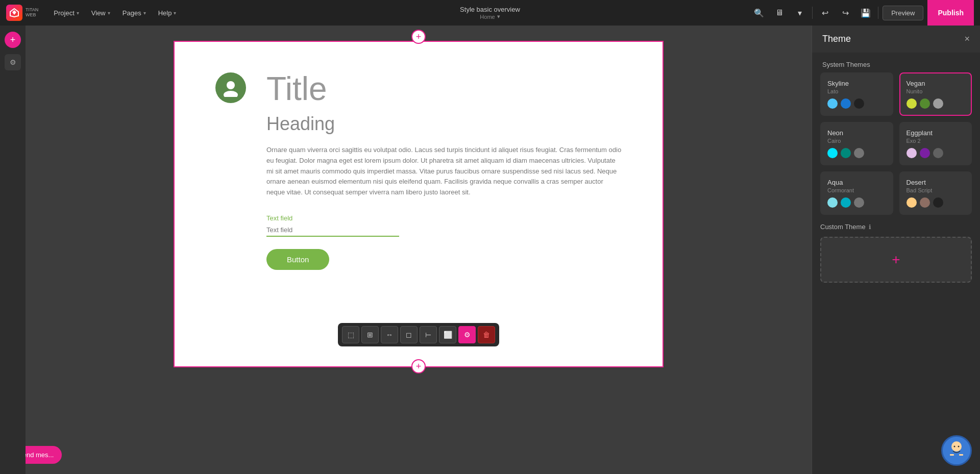  What do you see at coordinates (448, 335) in the screenshot?
I see `external-button: ⬜` at bounding box center [448, 335].